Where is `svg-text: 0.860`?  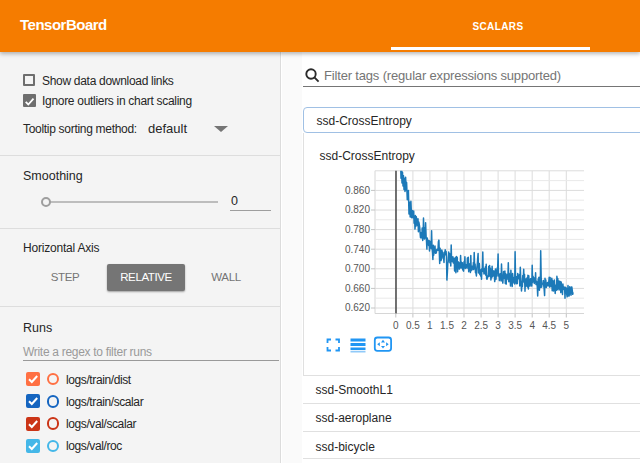
svg-text: 0.860 is located at coordinates (358, 190).